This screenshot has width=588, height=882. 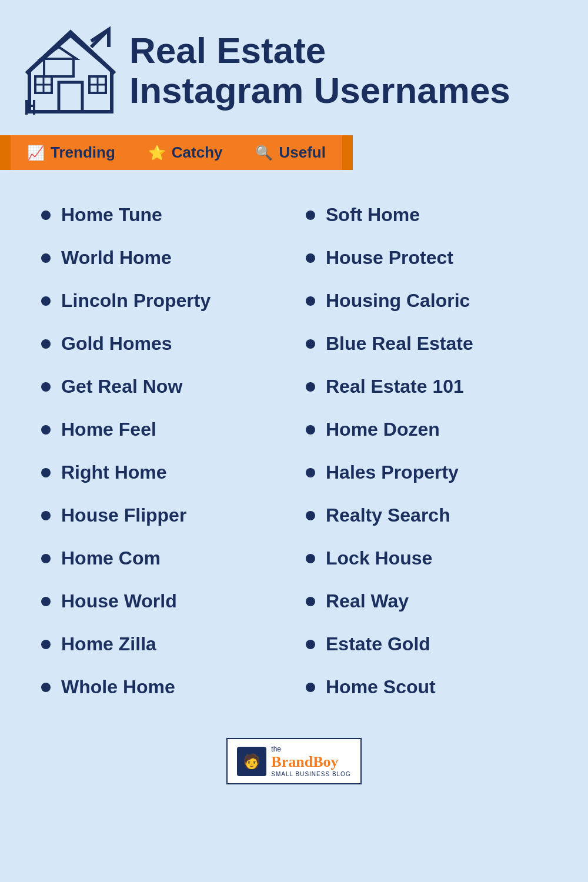 What do you see at coordinates (111, 559) in the screenshot?
I see `list-item-text: Home Com` at bounding box center [111, 559].